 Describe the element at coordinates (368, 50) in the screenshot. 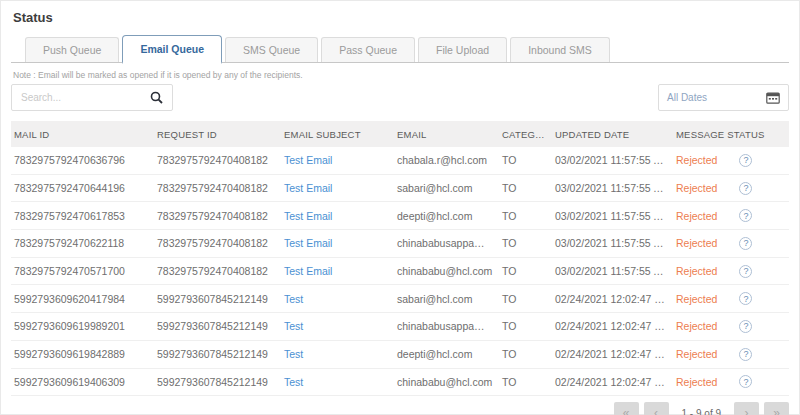

I see `tab-pass-queue: Pass Queue` at that location.